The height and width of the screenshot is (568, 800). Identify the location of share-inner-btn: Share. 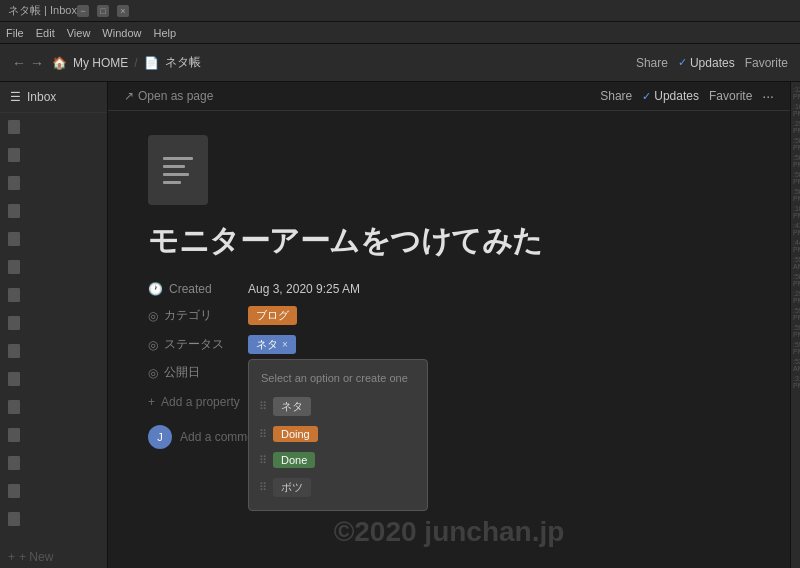
(616, 96).